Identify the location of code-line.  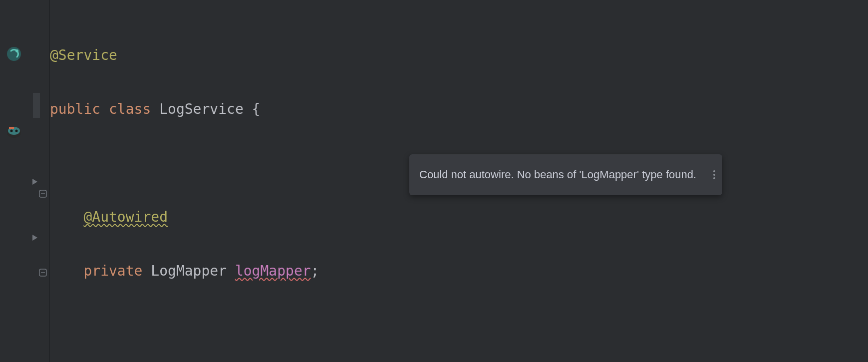
(459, 325).